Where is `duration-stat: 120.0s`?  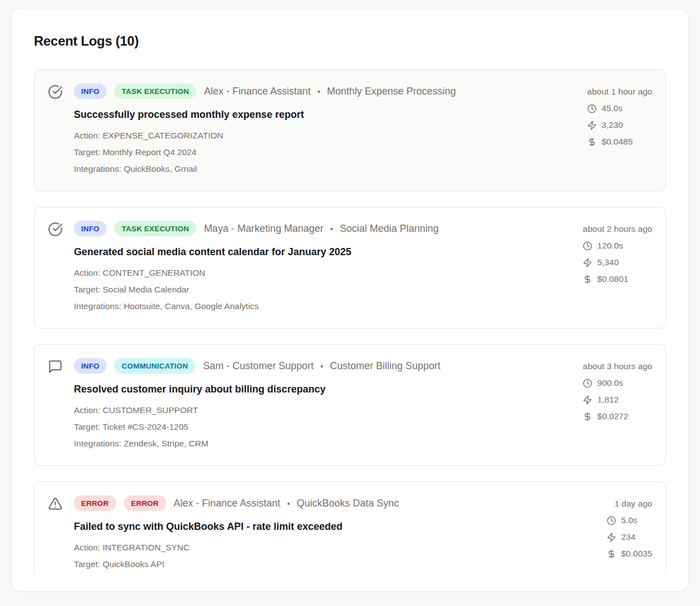 duration-stat: 120.0s is located at coordinates (603, 246).